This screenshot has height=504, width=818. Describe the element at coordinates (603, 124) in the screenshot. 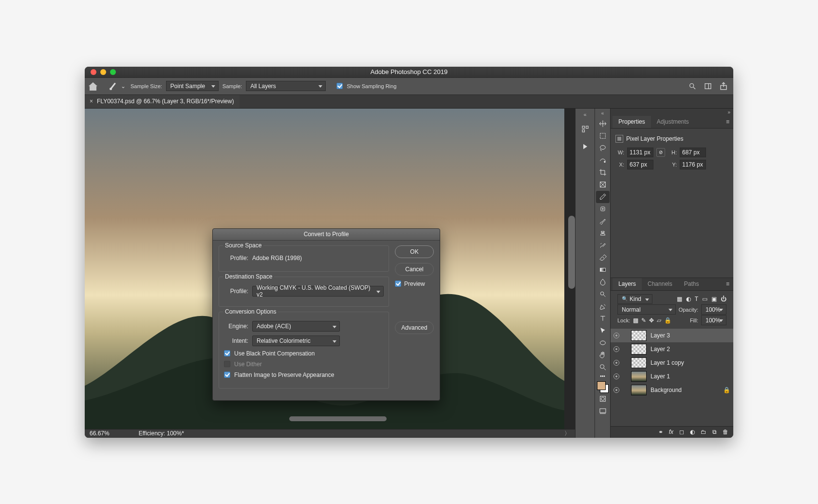

I see `move-tool` at that location.